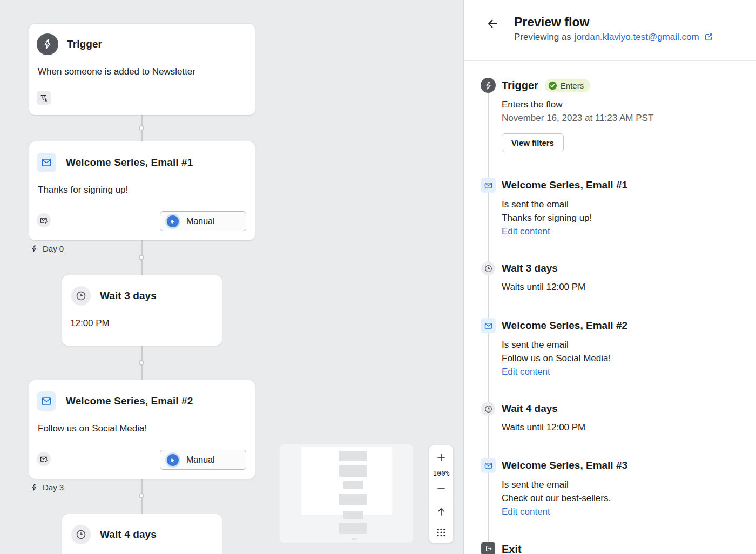 Image resolution: width=756 pixels, height=554 pixels. Describe the element at coordinates (565, 185) in the screenshot. I see `timeline-item-title: Welcome Series, Email #1` at that location.